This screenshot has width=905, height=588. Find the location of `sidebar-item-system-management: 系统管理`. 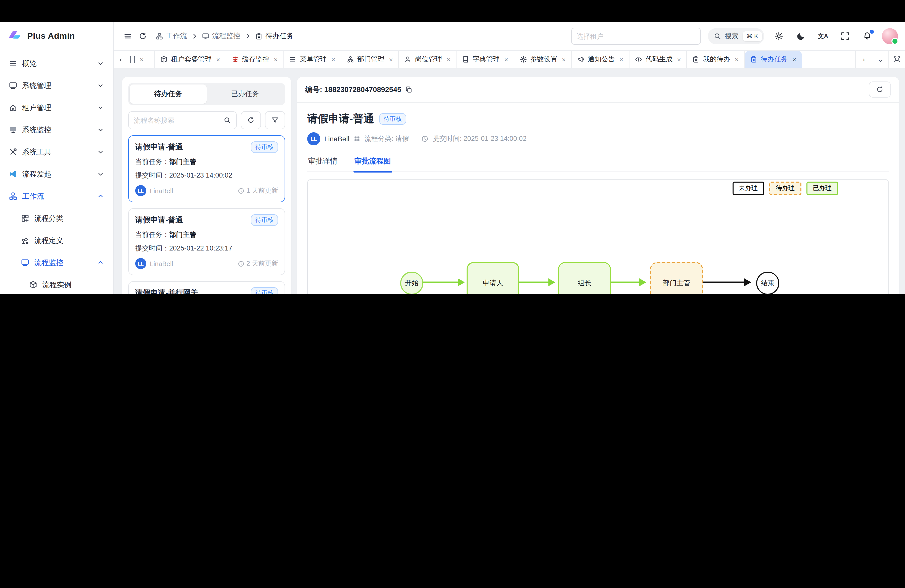

sidebar-item-system-management: 系统管理 is located at coordinates (57, 86).